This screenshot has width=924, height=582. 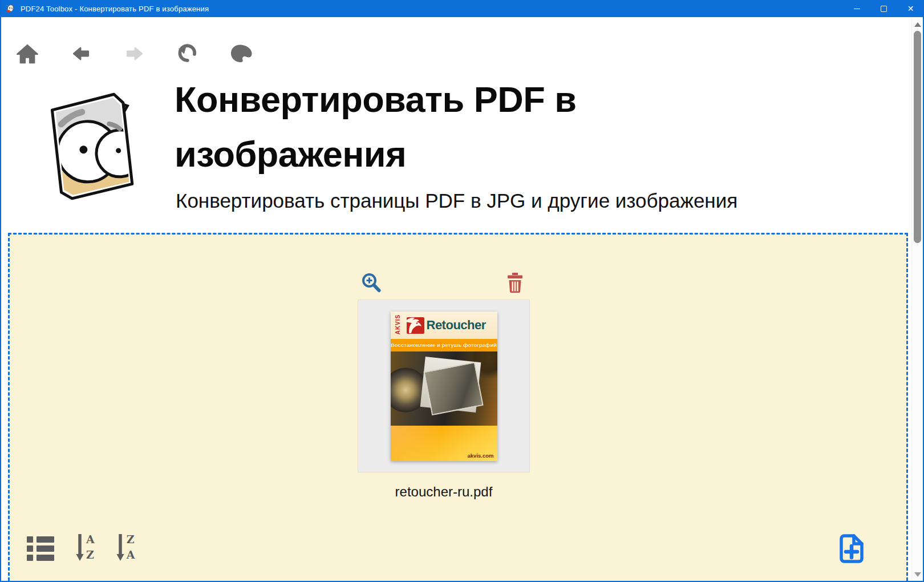 I want to click on window-title: PDF24 Toolbox - Конвертировать PDF в изо…, so click(x=115, y=9).